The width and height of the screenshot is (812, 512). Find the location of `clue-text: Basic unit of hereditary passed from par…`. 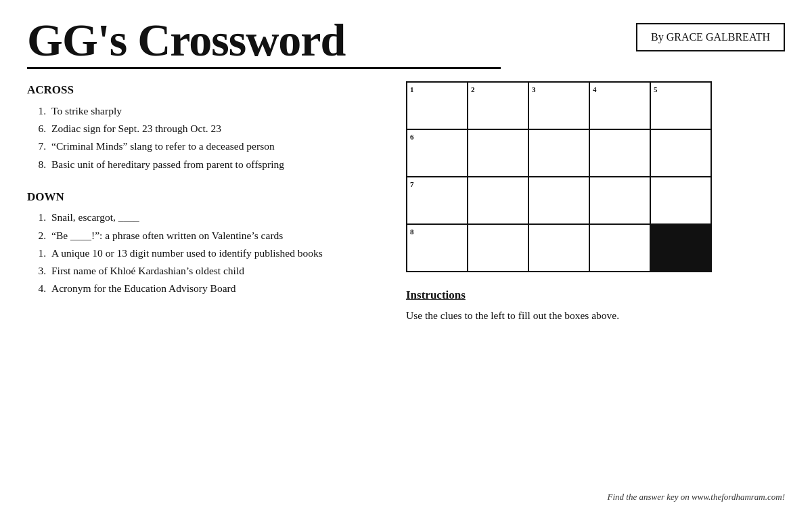

clue-text: Basic unit of hereditary passed from par… is located at coordinates (215, 164).